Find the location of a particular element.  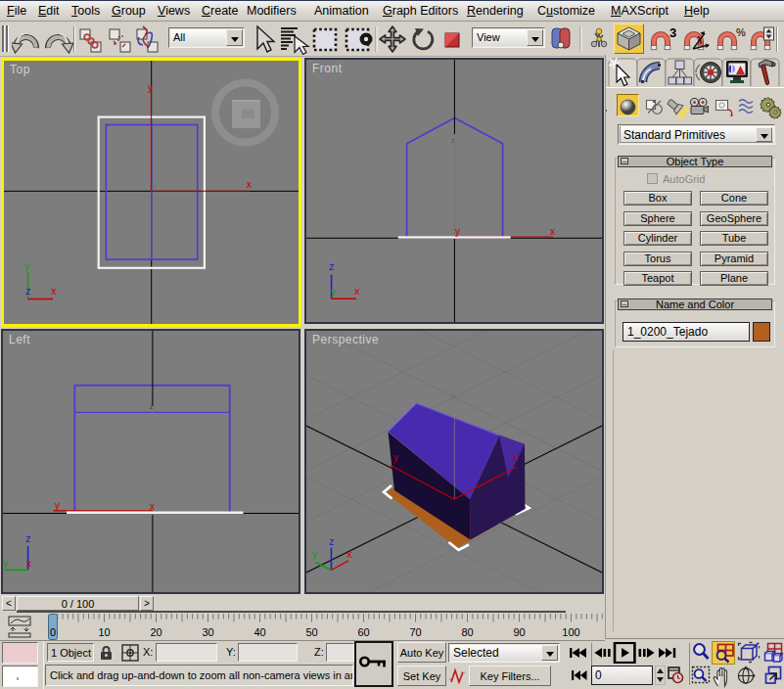

svg-text: 10 is located at coordinates (104, 632).